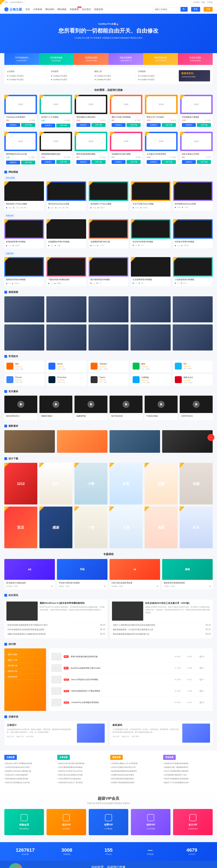 The image size is (217, 868). What do you see at coordinates (194, 76) in the screenshot?
I see `promo-box: 新春享折扣 全场88折扣起优惠购` at bounding box center [194, 76].